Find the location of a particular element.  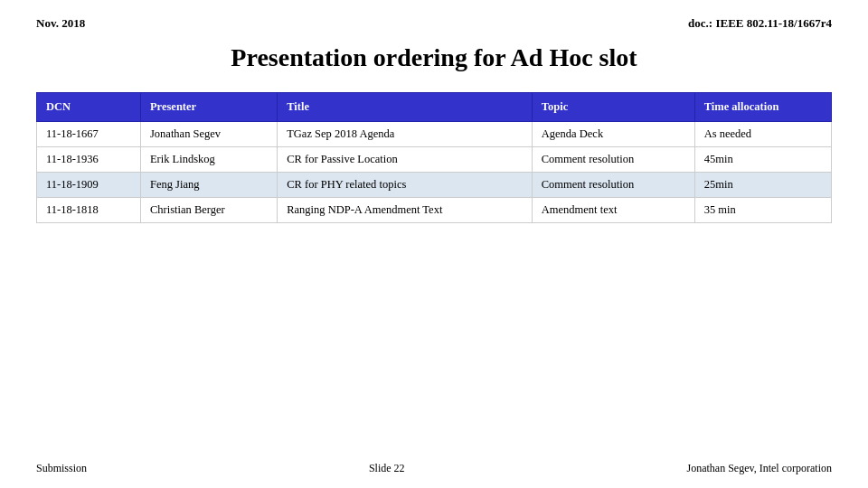

footer-center: Slide 22 is located at coordinates (387, 468).